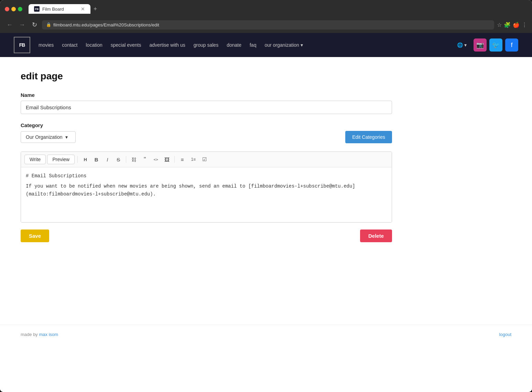 This screenshot has height=392, width=532. I want to click on nav-advertise: advertise with us, so click(167, 45).